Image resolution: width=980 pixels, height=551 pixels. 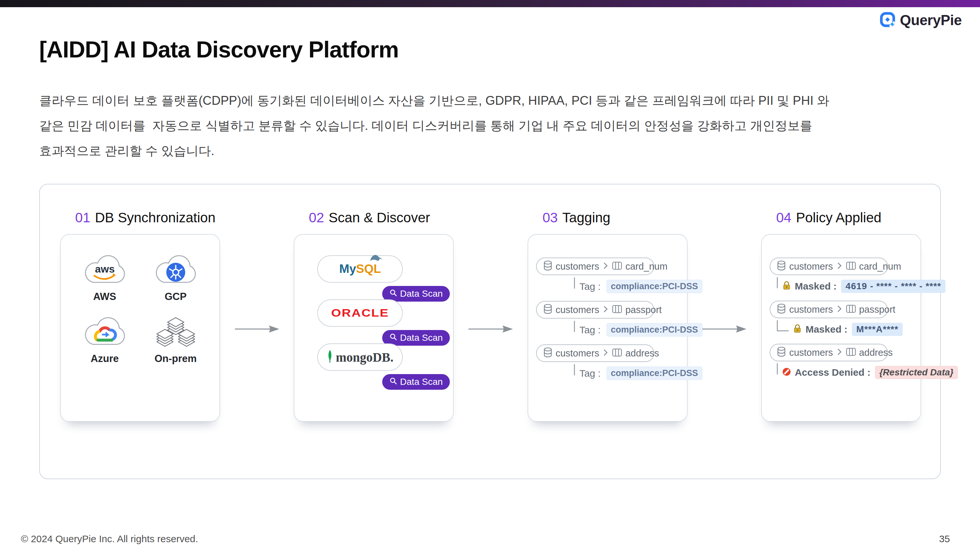 What do you see at coordinates (841, 307) in the screenshot?
I see `policy-rows: customers card_nu` at bounding box center [841, 307].